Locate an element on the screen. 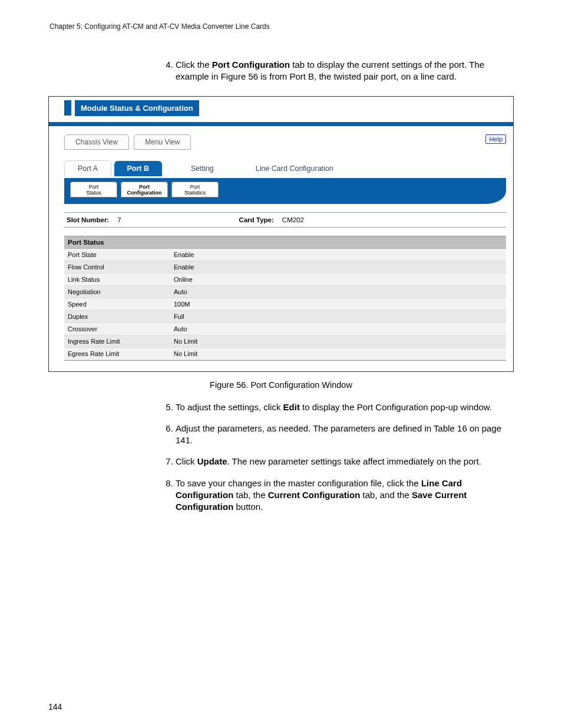 The width and height of the screenshot is (562, 728). table-row: Speed100M is located at coordinates (285, 304).